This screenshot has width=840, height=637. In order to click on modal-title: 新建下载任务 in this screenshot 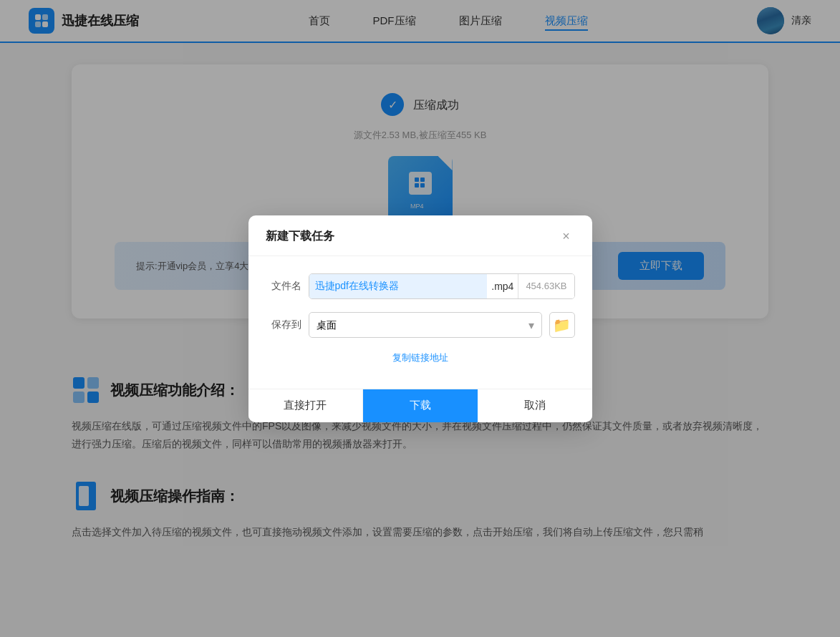, I will do `click(300, 236)`.